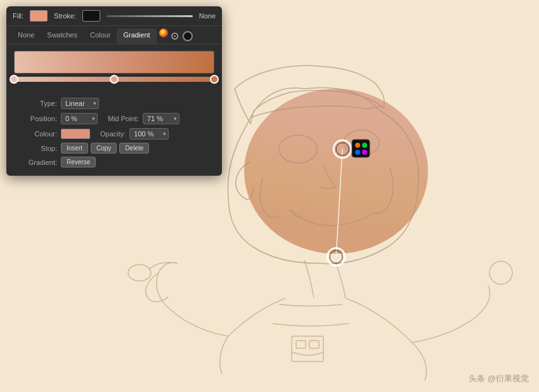 The width and height of the screenshot is (539, 392). Describe the element at coordinates (75, 148) in the screenshot. I see `insert-button: Insert` at that location.